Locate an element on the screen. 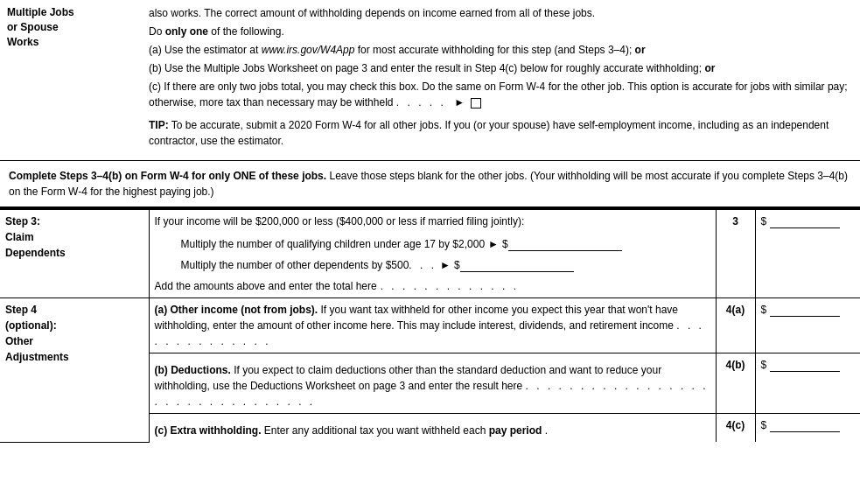 The height and width of the screenshot is (504, 860). step3-intro: If your income will be $200,000 or less … is located at coordinates (432, 221).